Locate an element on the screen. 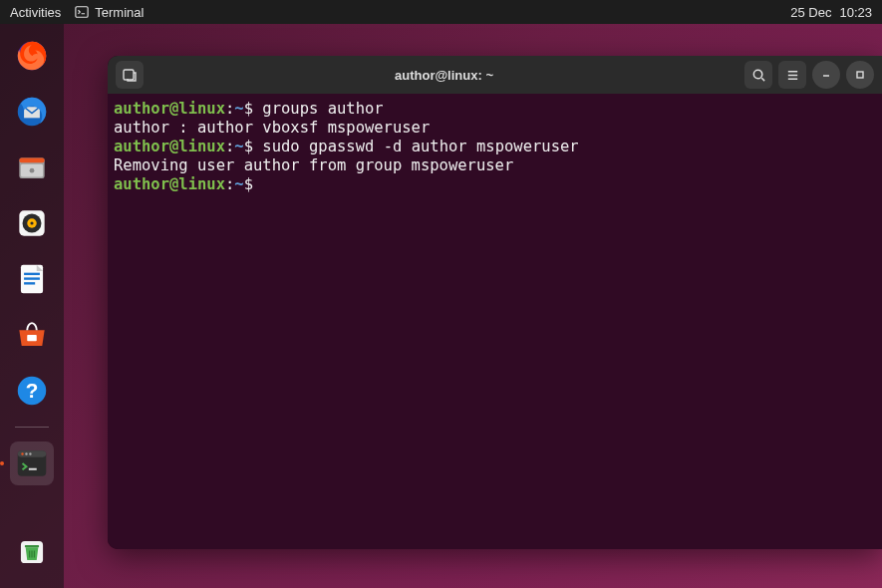 The width and height of the screenshot is (882, 588). dock-thunderbird is located at coordinates (32, 112).